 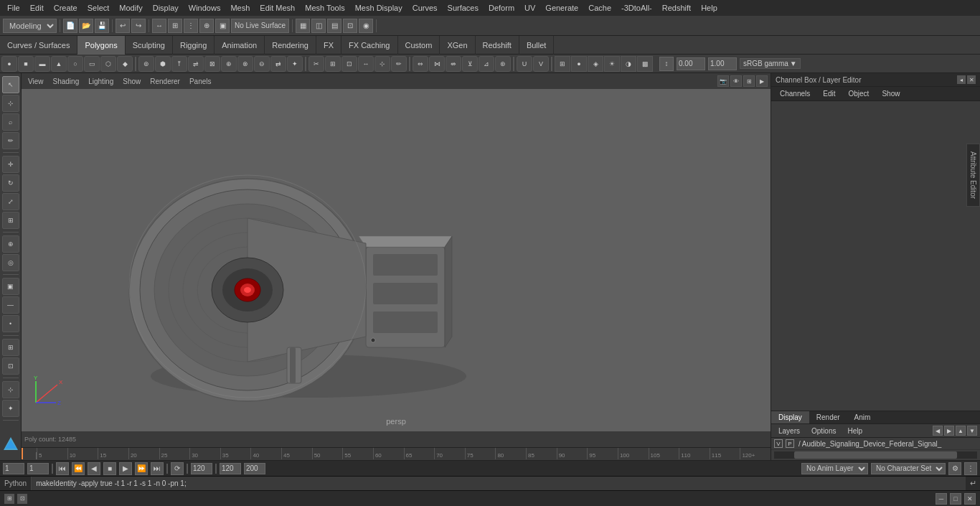 What do you see at coordinates (11, 347) in the screenshot?
I see `grid-layout-btn: ⊞` at bounding box center [11, 347].